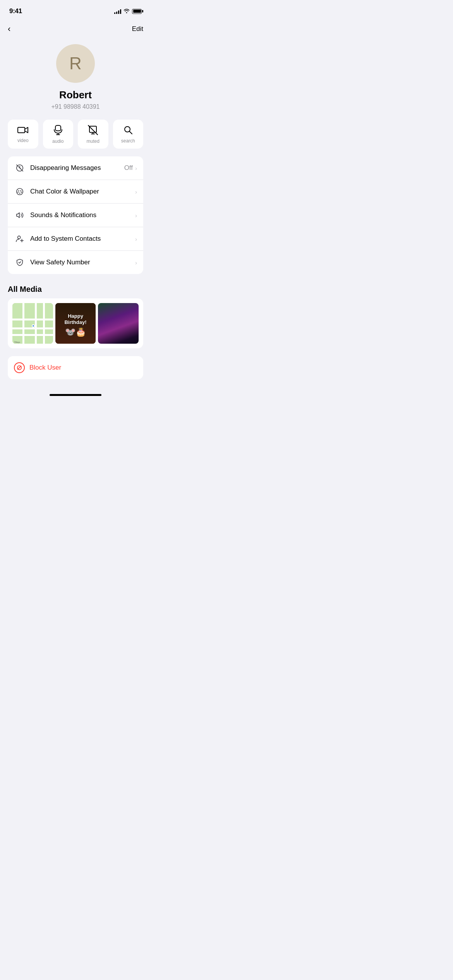 This screenshot has height=980, width=453. Describe the element at coordinates (128, 11) in the screenshot. I see `status-icons` at that location.